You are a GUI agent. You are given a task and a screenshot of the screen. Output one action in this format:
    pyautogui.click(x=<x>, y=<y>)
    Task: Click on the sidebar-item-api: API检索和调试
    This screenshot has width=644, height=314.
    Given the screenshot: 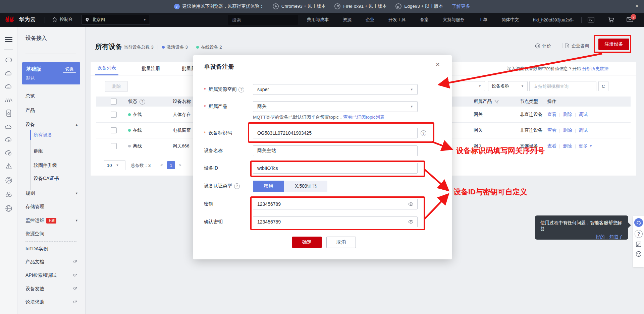 What is the action you would take?
    pyautogui.click(x=52, y=275)
    